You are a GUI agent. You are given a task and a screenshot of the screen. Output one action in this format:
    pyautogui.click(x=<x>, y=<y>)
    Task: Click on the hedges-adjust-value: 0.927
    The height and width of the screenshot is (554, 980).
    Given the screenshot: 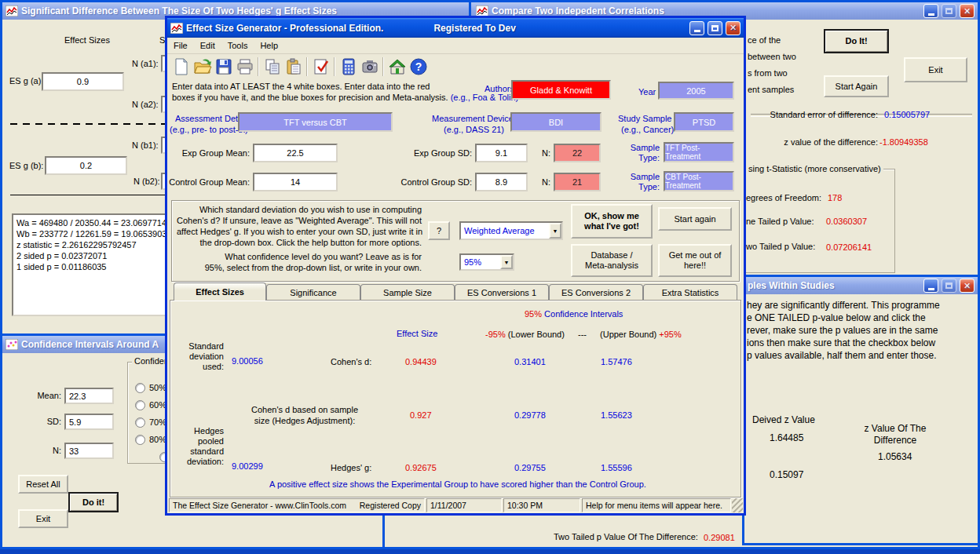 What is the action you would take?
    pyautogui.click(x=421, y=415)
    